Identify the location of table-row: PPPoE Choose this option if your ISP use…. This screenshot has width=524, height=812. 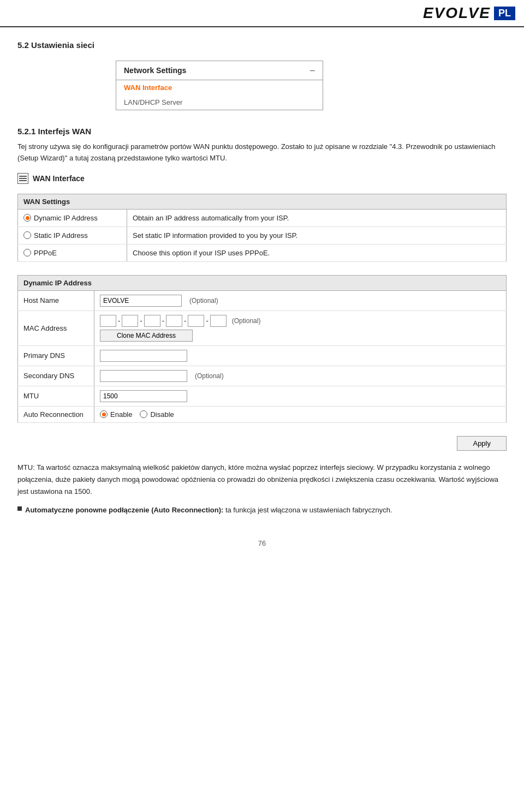
(262, 253).